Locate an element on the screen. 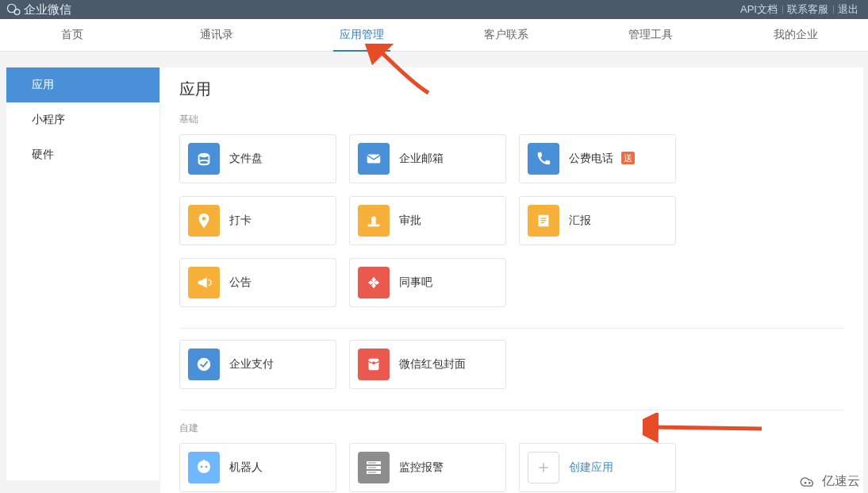  link-contact-support: 联系客服 is located at coordinates (808, 10).